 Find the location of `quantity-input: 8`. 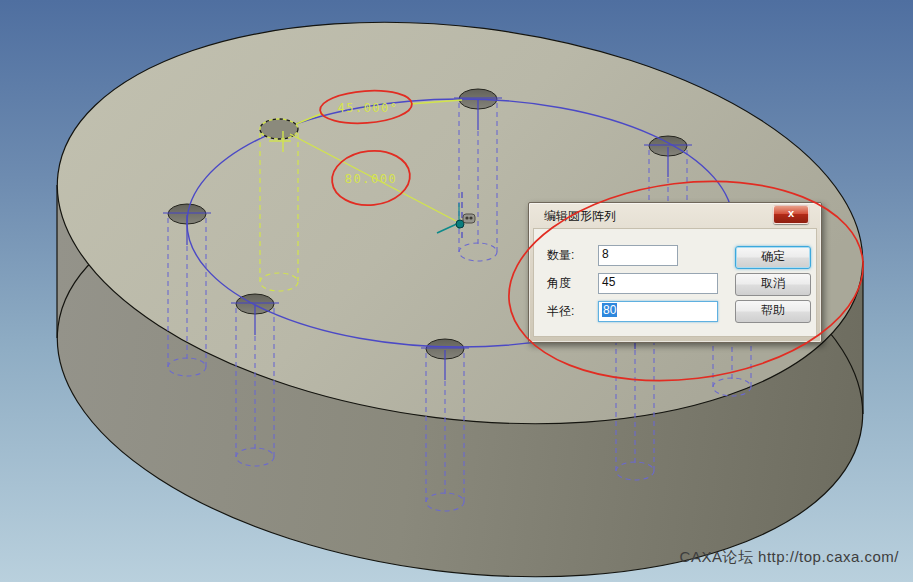

quantity-input: 8 is located at coordinates (638, 256).